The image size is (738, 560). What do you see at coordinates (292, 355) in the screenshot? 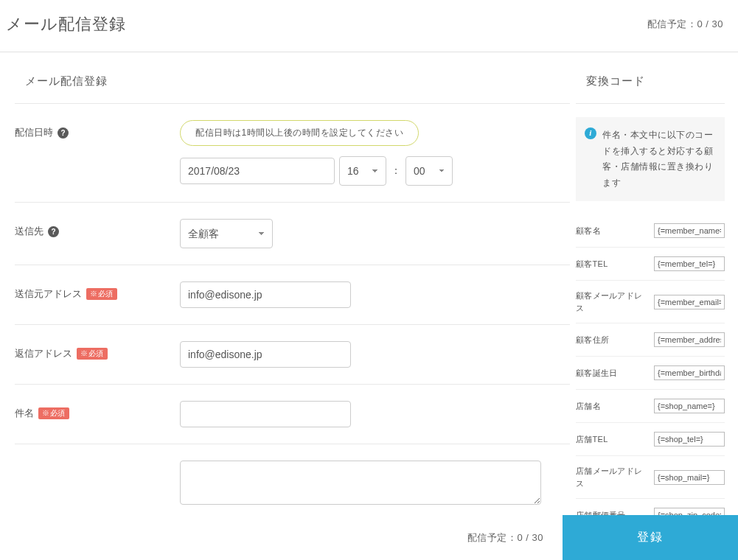
I see `row-reply-address: 返信アドレス ※必須` at bounding box center [292, 355].